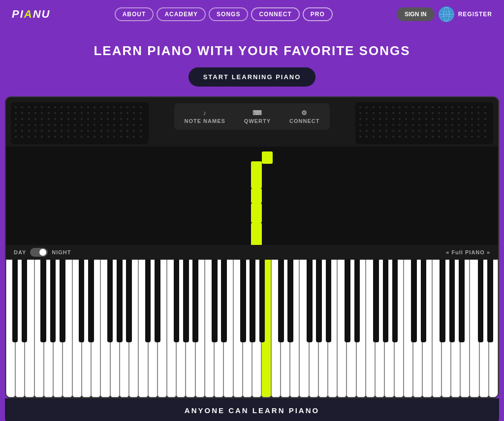 The image size is (504, 421). I want to click on nav-songs: SONGS, so click(228, 14).